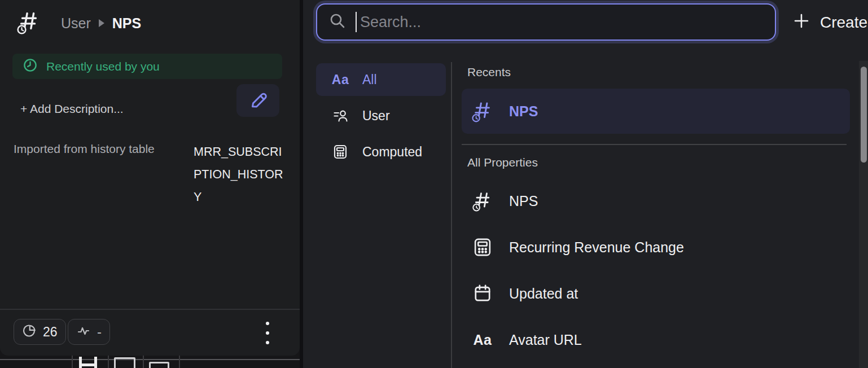  I want to click on calendar-icon, so click(483, 293).